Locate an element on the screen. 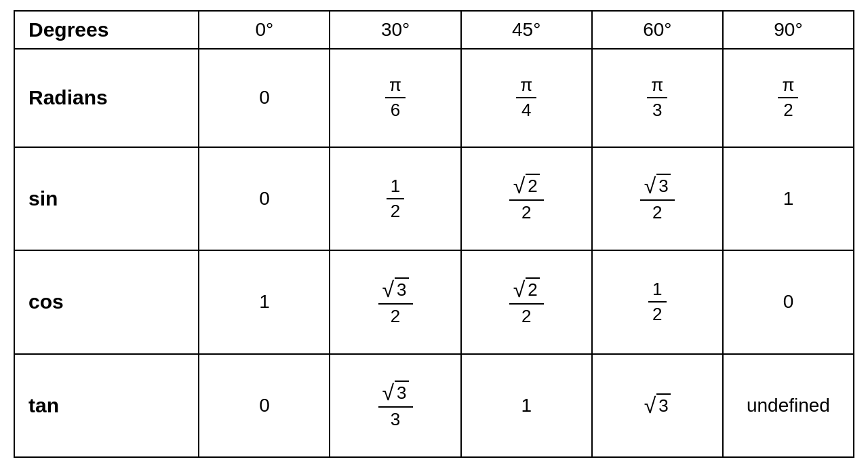 The height and width of the screenshot is (468, 868). sin-label: sin is located at coordinates (106, 199).